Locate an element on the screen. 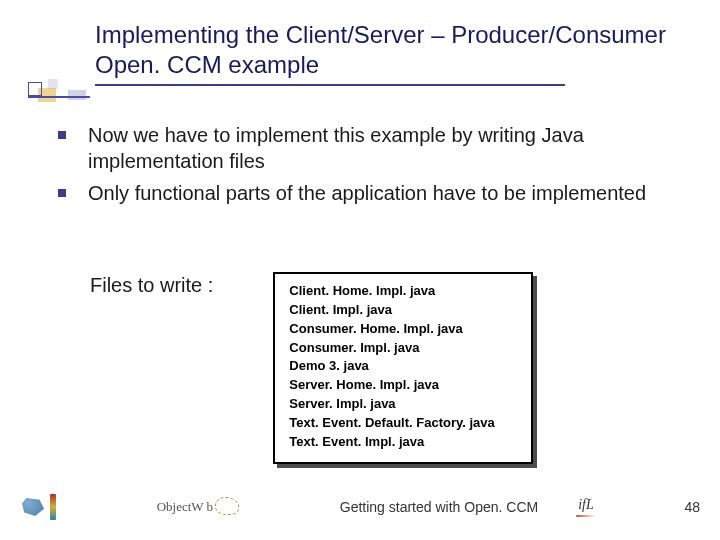 The image size is (720, 540). file-item: Text. Event. Impl. java is located at coordinates (403, 442).